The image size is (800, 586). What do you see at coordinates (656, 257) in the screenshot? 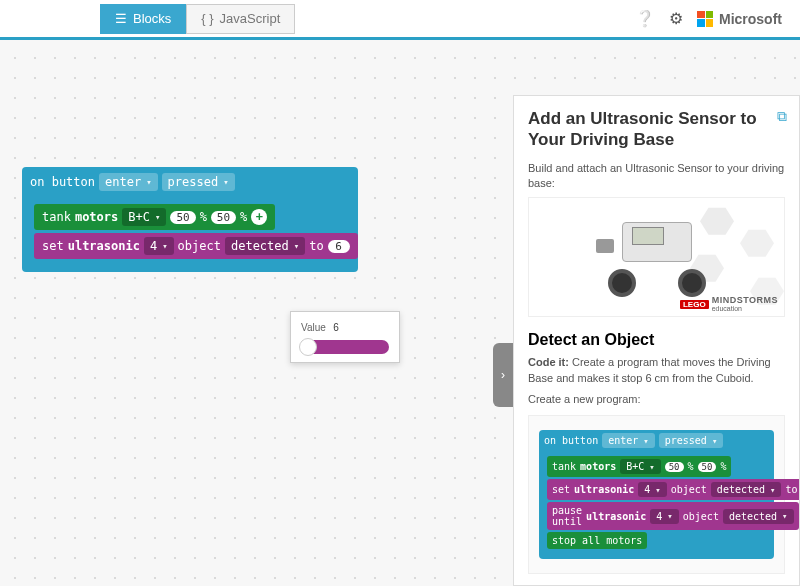
I see `robot-image: LEGO MINDSTORMS education` at bounding box center [656, 257].